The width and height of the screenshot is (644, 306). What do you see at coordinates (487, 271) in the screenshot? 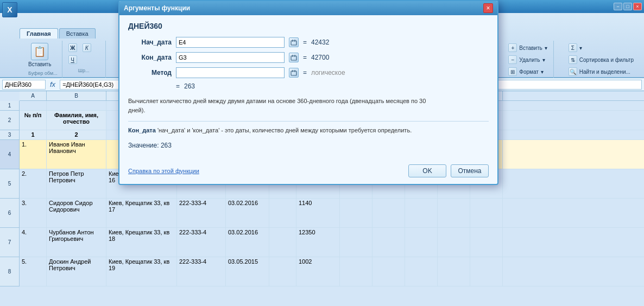
I see `cell-l8` at bounding box center [487, 271].